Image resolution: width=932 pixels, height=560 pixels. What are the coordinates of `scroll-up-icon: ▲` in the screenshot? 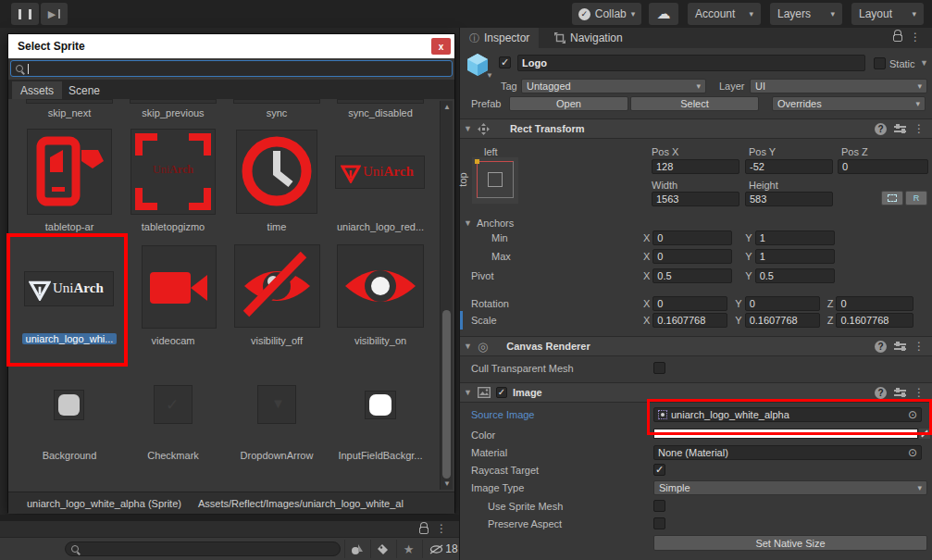 It's located at (447, 107).